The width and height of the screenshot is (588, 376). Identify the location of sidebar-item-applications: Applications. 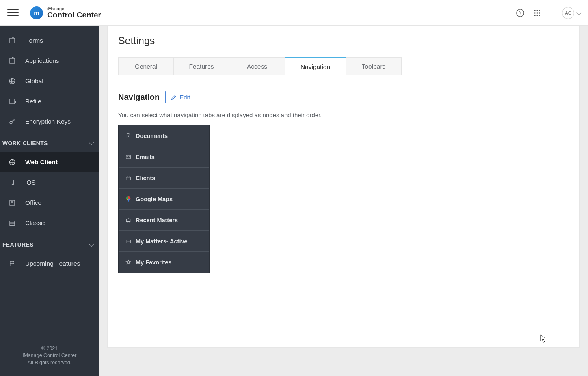
(50, 61).